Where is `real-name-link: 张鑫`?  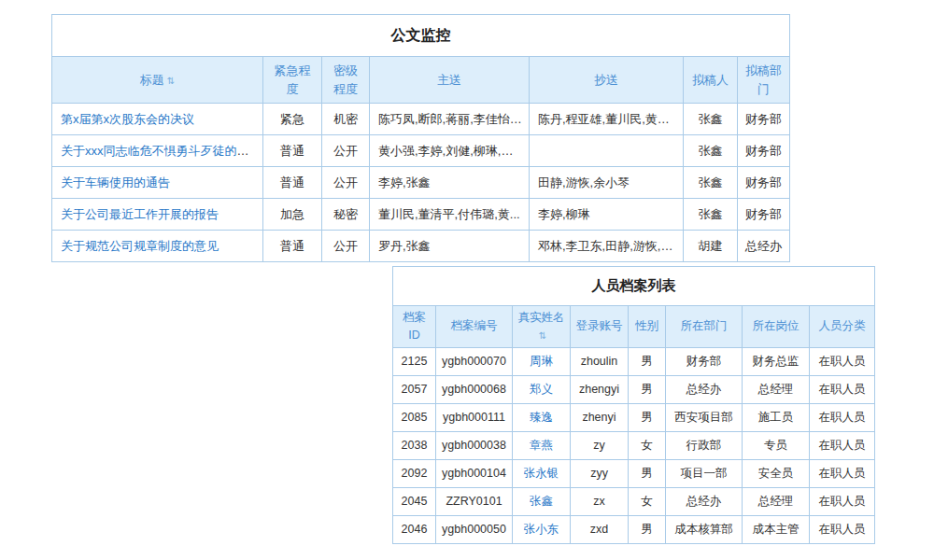
real-name-link: 张鑫 is located at coordinates (542, 501).